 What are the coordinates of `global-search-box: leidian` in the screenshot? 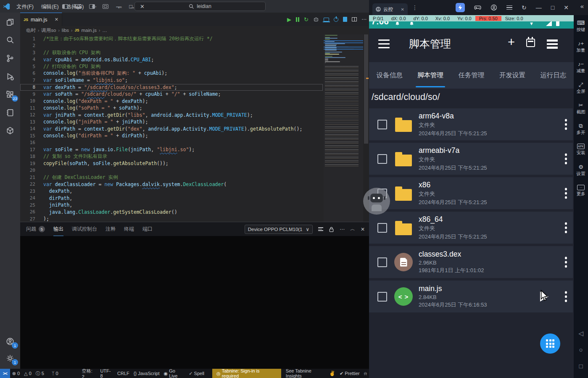 It's located at (200, 6).